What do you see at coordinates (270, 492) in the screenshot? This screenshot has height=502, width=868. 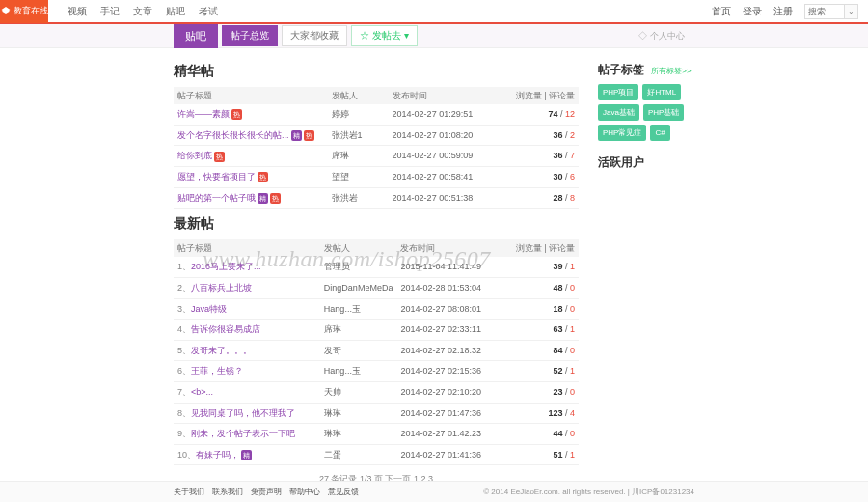 I see `footer-links: 关于我们联系我们免责声明帮助中心意见反馈` at bounding box center [270, 492].